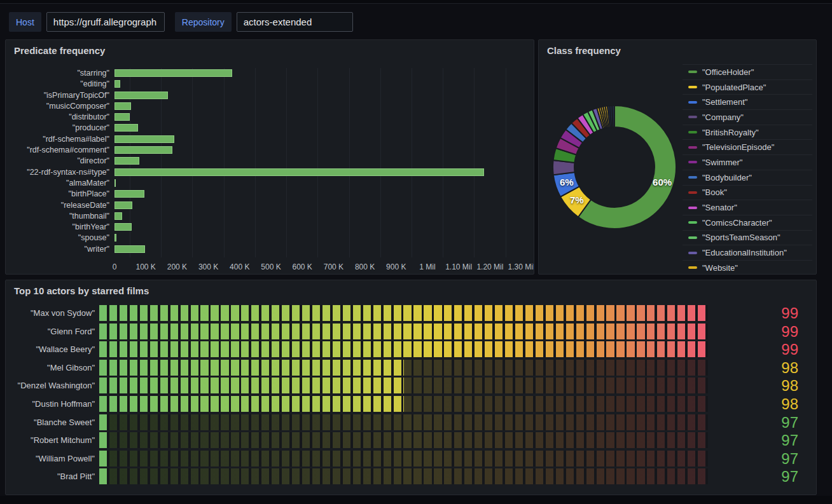 This screenshot has height=504, width=832. I want to click on legend-label: "Swimmer", so click(723, 163).